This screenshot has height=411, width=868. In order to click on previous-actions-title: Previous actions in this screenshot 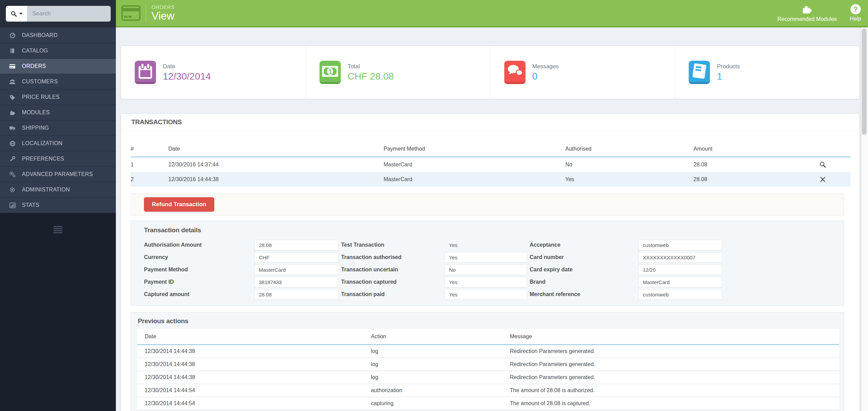, I will do `click(489, 321)`.